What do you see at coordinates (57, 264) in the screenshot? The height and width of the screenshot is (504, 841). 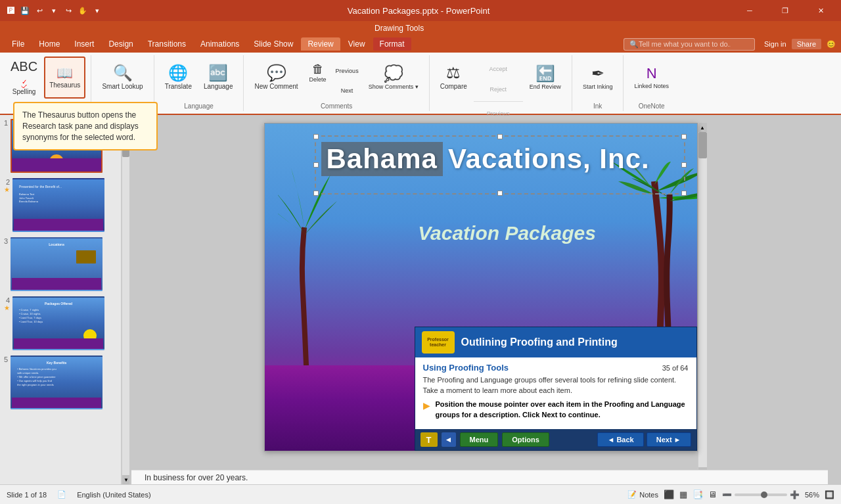 I see `slide-image-3: Locations` at bounding box center [57, 264].